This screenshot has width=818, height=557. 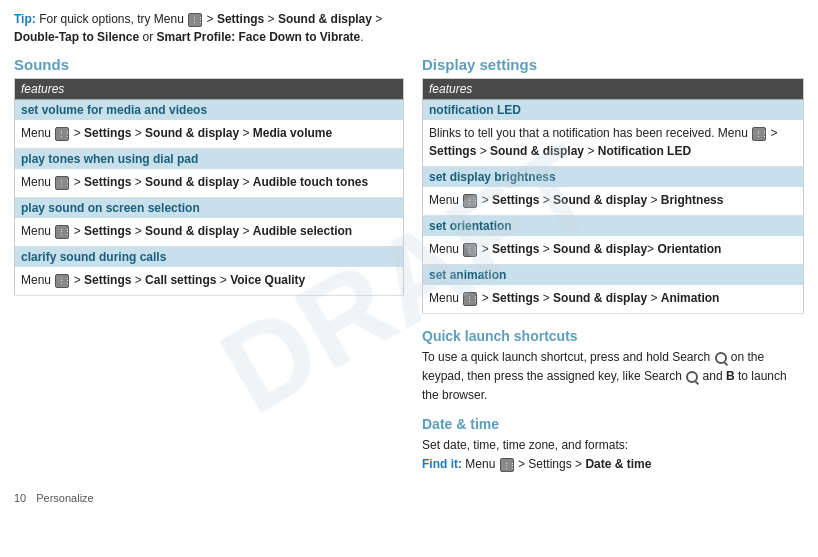 I want to click on display-row3-body-row: Menu > Settings > Sound & display> Orien…, so click(x=614, y=250).